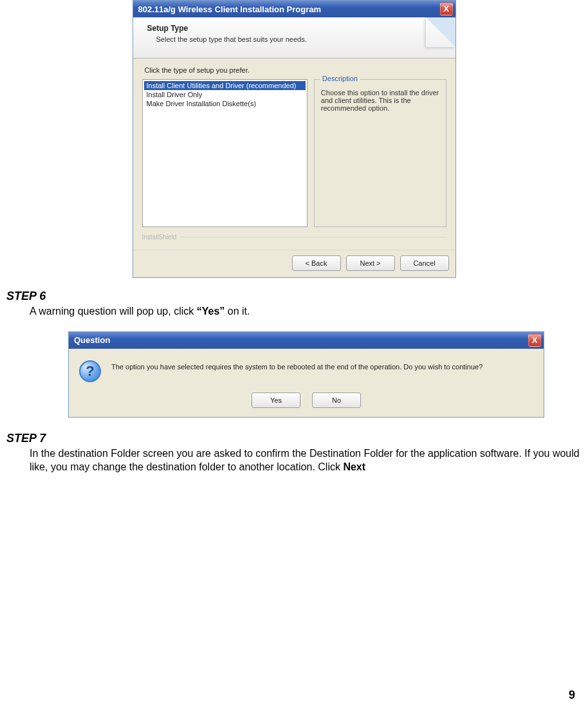 The width and height of the screenshot is (588, 711). I want to click on titlebar: Question X, so click(306, 340).